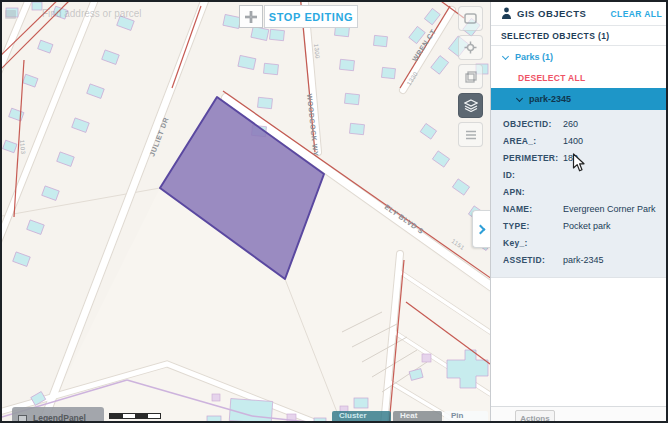  What do you see at coordinates (580, 244) in the screenshot?
I see `attribute-row: Key_:` at bounding box center [580, 244].